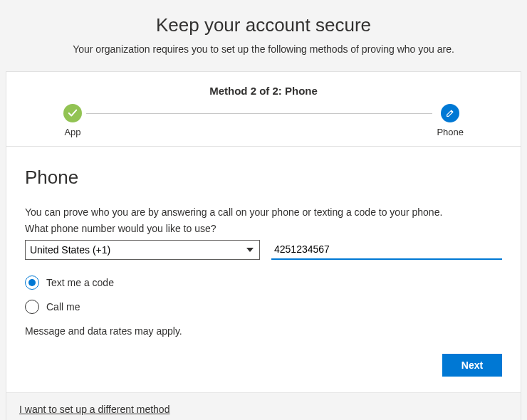  What do you see at coordinates (63, 307) in the screenshot?
I see `radio-label-call: Call me` at bounding box center [63, 307].